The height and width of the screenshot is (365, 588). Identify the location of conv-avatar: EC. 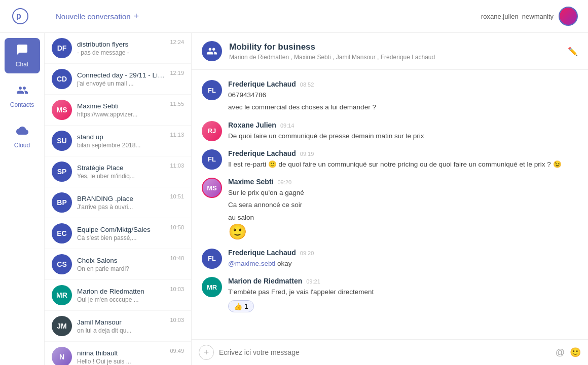
(62, 233).